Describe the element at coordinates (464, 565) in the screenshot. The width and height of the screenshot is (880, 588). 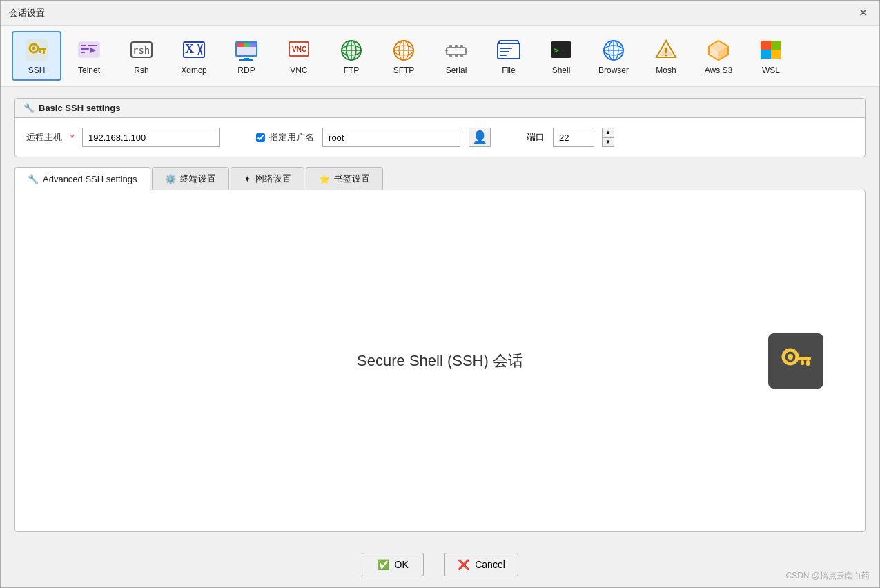
I see `cancel-icon: ❌` at that location.